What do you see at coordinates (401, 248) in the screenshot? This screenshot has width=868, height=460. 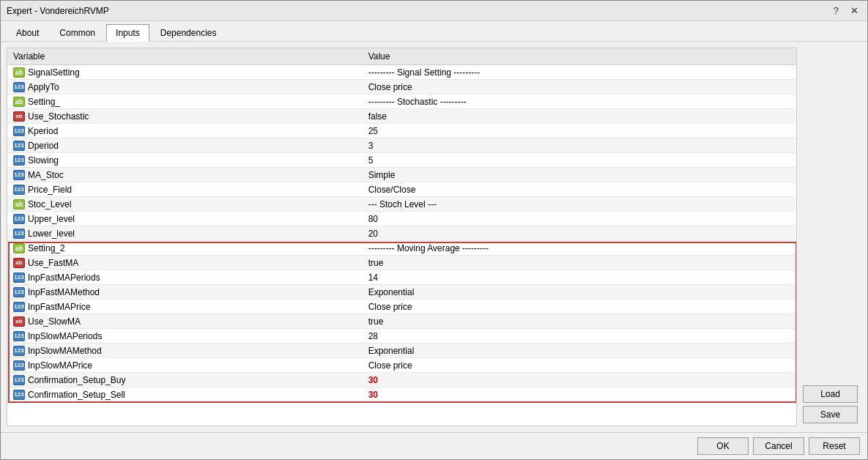 I see `table-row: abSetting_2--------- Moving Average ----…` at bounding box center [401, 248].